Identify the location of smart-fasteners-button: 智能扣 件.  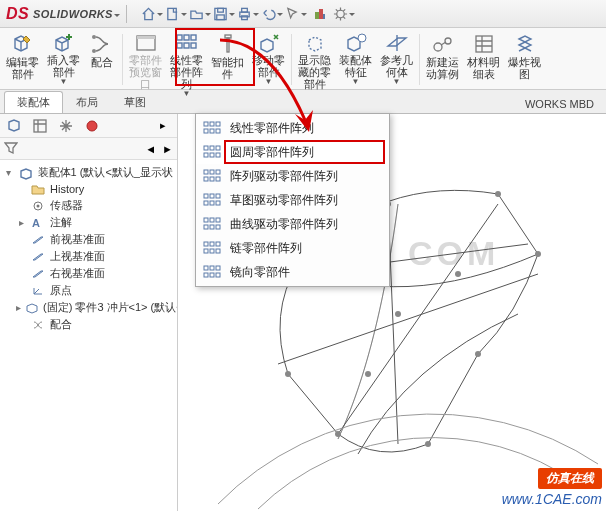
(228, 58).